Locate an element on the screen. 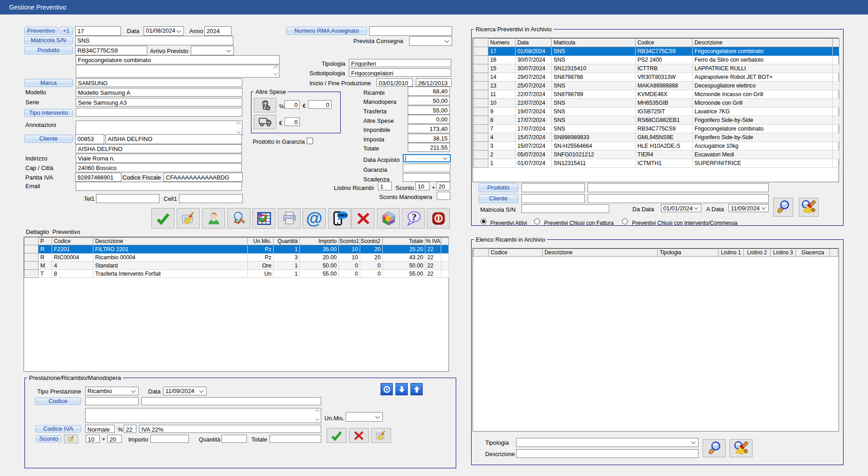  svg-text: SMS is located at coordinates (342, 215).